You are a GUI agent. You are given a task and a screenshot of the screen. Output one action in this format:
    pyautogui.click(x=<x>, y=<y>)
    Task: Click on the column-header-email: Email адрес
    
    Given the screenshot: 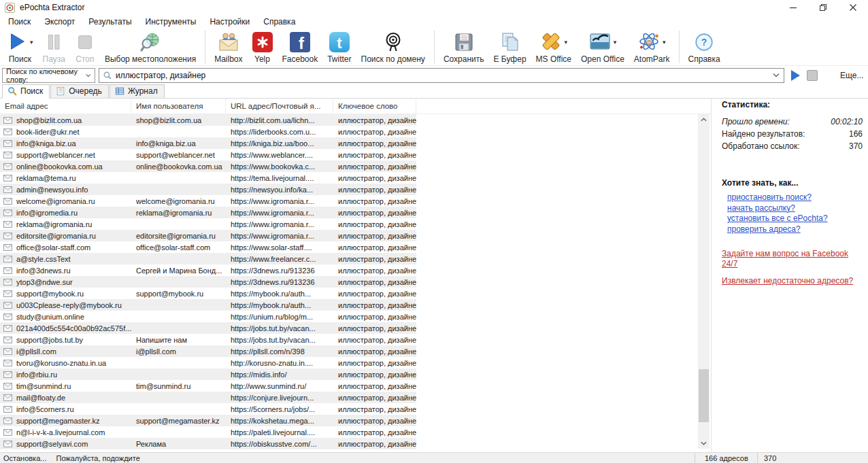 What is the action you would take?
    pyautogui.click(x=65, y=106)
    